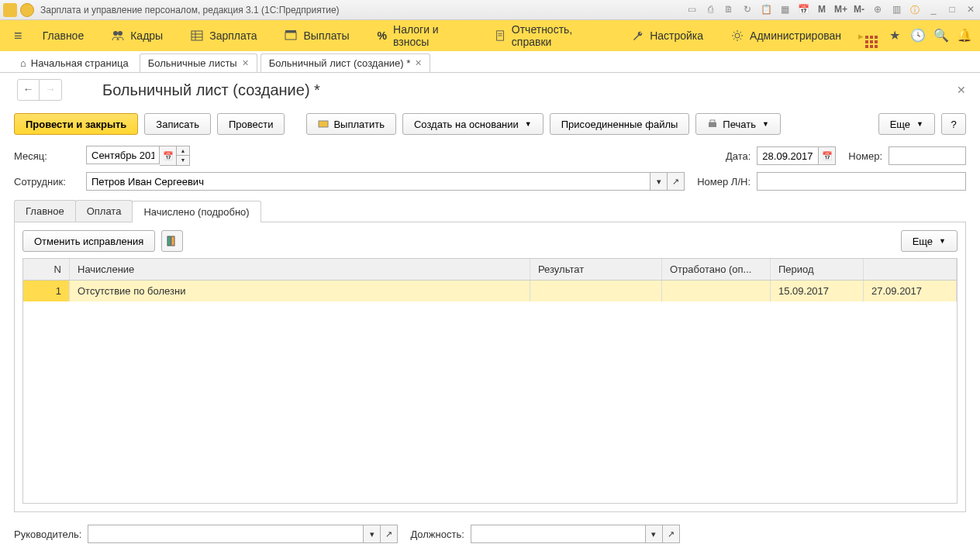  I want to click on menu-admin: Администрирован, so click(786, 36).